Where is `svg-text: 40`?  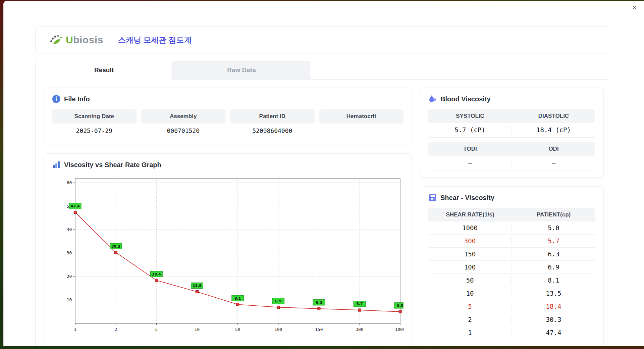
svg-text: 40 is located at coordinates (69, 230).